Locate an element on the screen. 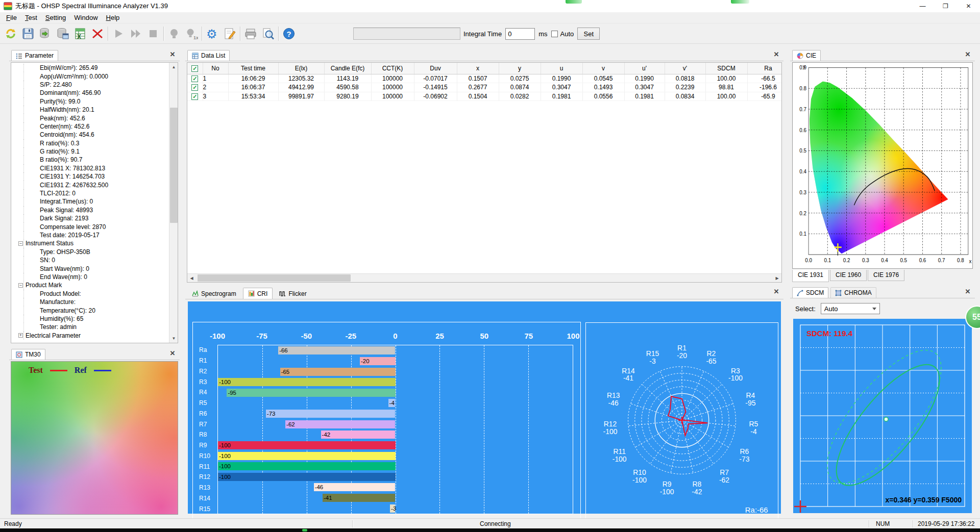 The width and height of the screenshot is (980, 532). tree-item: R ratio(%): 0.3 is located at coordinates (90, 143).